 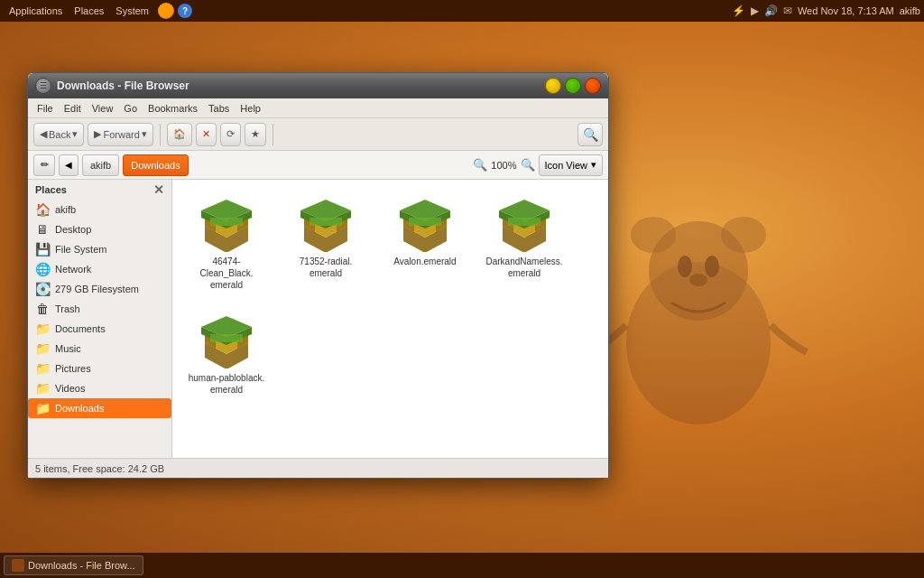 What do you see at coordinates (231, 134) in the screenshot?
I see `reload-icon: ⟳` at bounding box center [231, 134].